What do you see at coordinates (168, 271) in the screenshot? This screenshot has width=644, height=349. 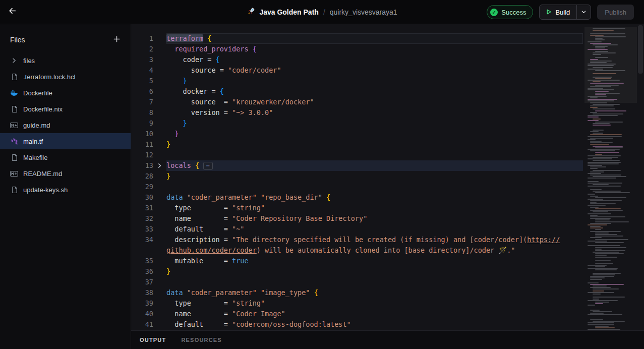 I see `code-token: }` at bounding box center [168, 271].